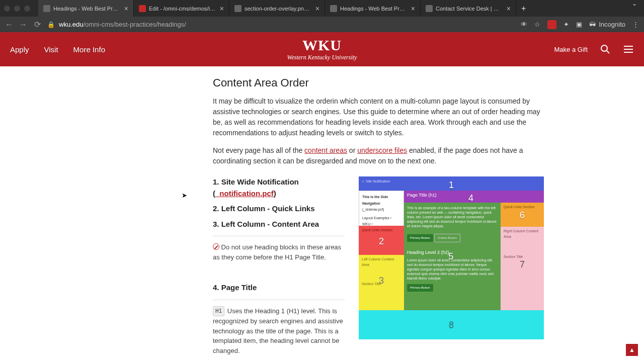 This screenshot has height=362, width=644. I want to click on tabs-overflow-icon: ⌄, so click(634, 8).